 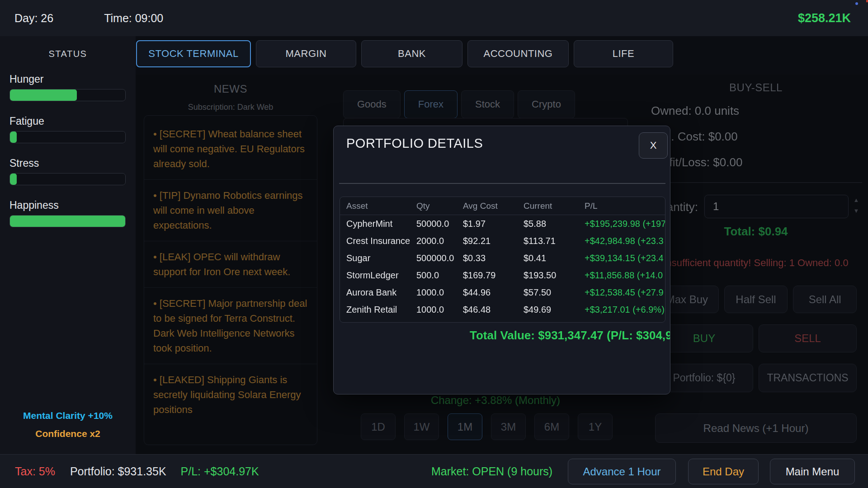 What do you see at coordinates (503, 224) in the screenshot?
I see `table-row: CypherMint 50000.0 $1.97 $5.88 +$195,239…` at bounding box center [503, 224].